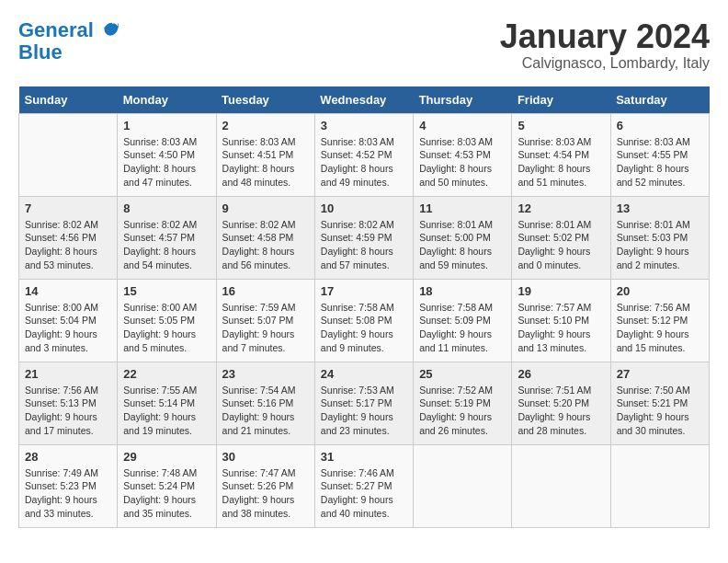  I want to click on calendar-cell: 28Sunrise: 7:49 AMSunset: 5:23 PMDayligh…, so click(68, 486).